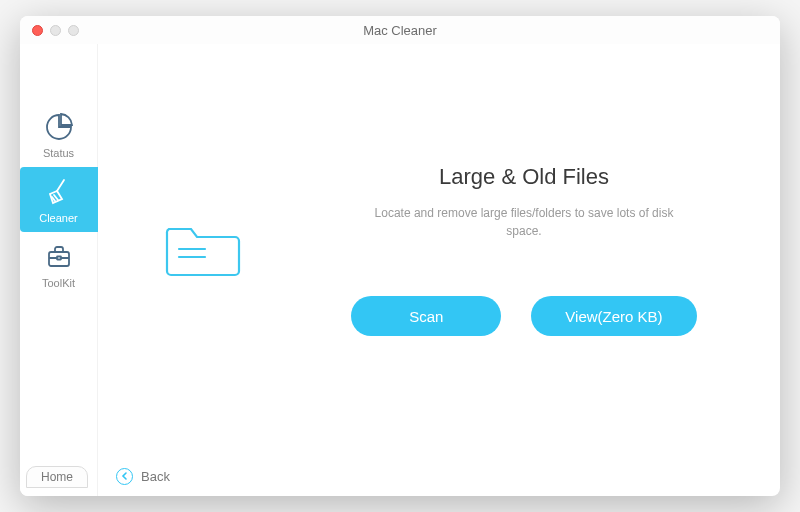 This screenshot has width=800, height=512. Describe the element at coordinates (58, 153) in the screenshot. I see `sidebar-item-label: Status` at that location.